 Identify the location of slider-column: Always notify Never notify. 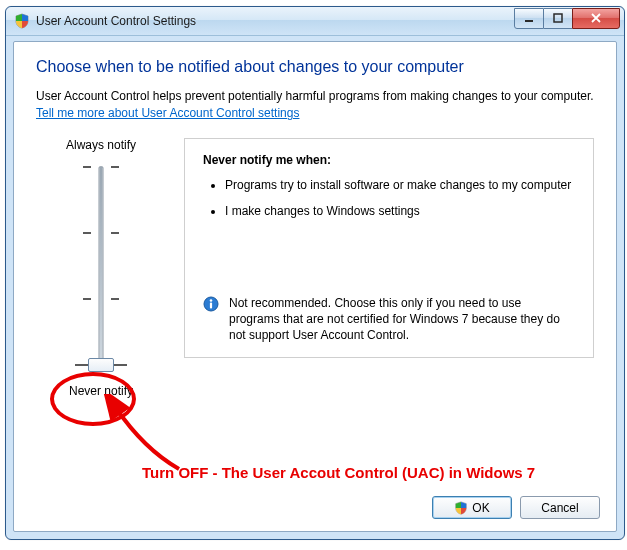
(101, 268).